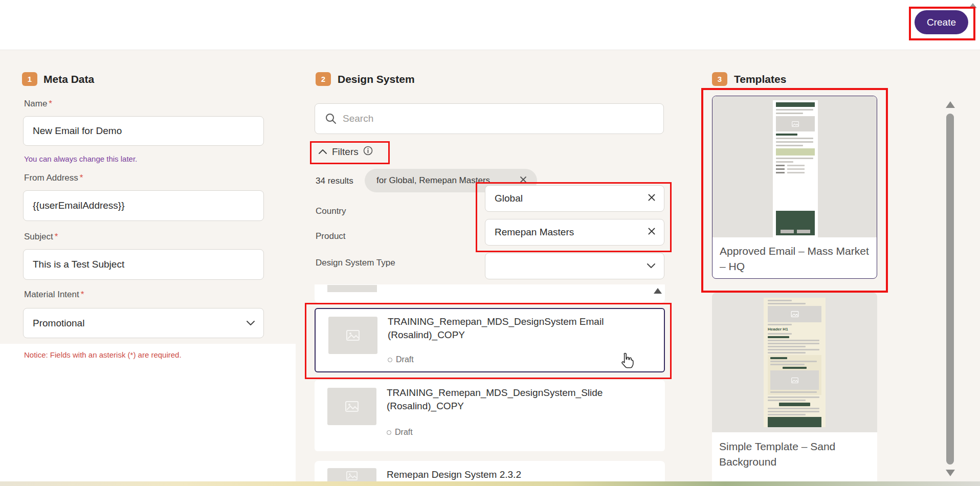  I want to click on preview-header-text: Header H1, so click(795, 329).